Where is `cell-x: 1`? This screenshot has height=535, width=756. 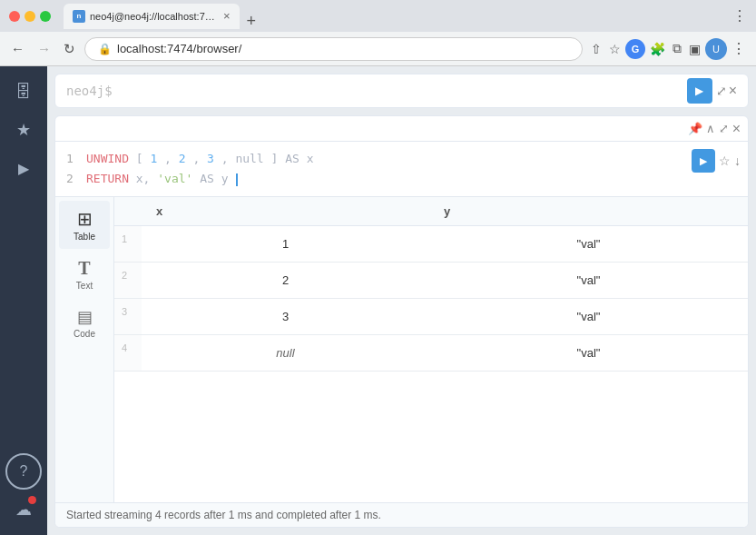
cell-x: 1 is located at coordinates (285, 244).